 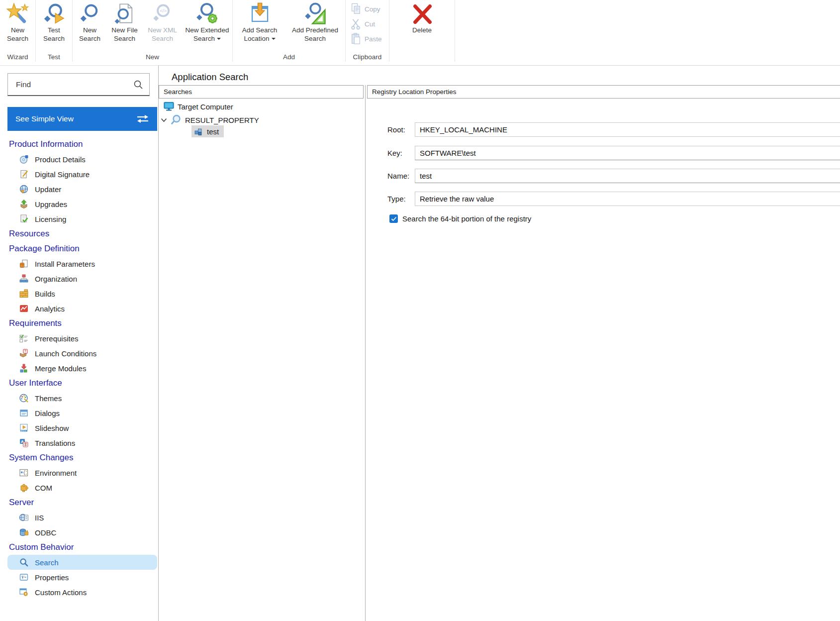 What do you see at coordinates (54, 57) in the screenshot?
I see `ribbon-group-label: Test` at bounding box center [54, 57].